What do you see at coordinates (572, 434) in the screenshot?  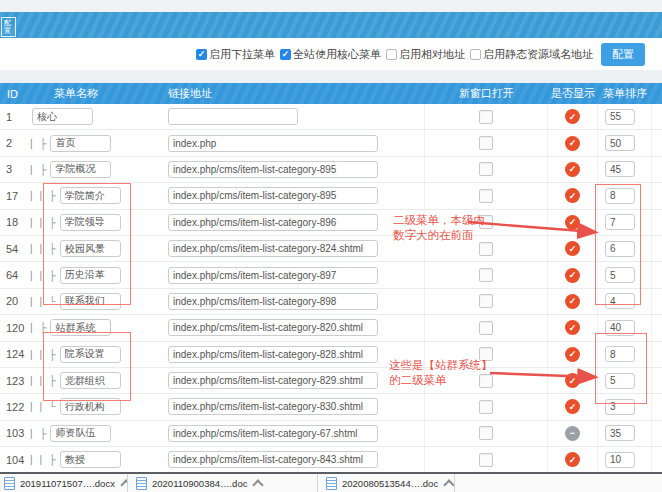 I see `visible-disabled-icon: −` at bounding box center [572, 434].